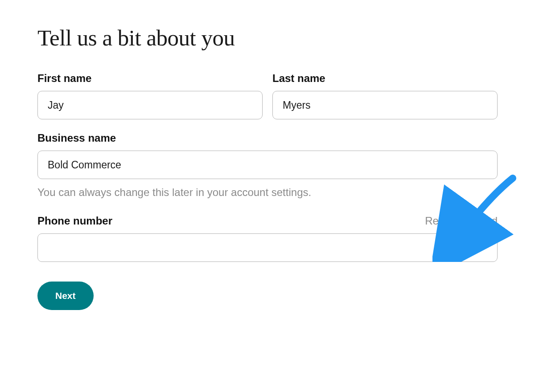 The height and width of the screenshot is (392, 535). Describe the element at coordinates (268, 221) in the screenshot. I see `phone-label-row: Phone number Recommended` at that location.